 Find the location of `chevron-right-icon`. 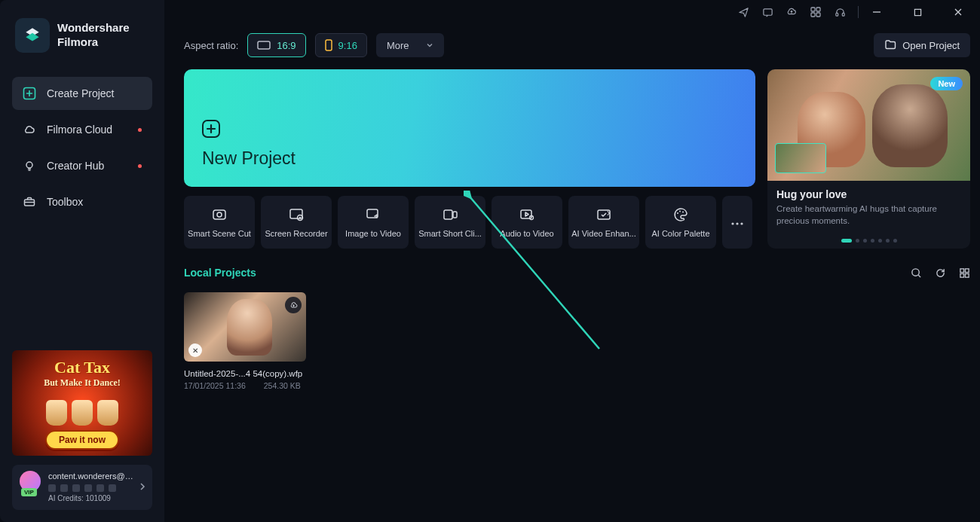

chevron-right-icon is located at coordinates (142, 487).